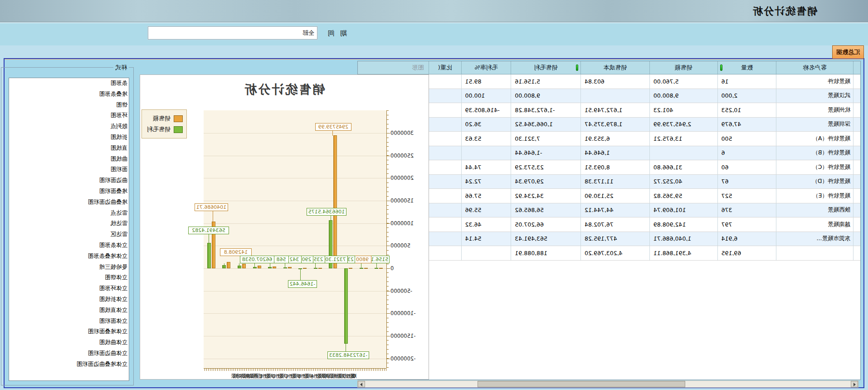 Image resolution: width=868 pixels, height=390 pixels. What do you see at coordinates (854, 384) in the screenshot?
I see `scroll-left-button` at bounding box center [854, 384].